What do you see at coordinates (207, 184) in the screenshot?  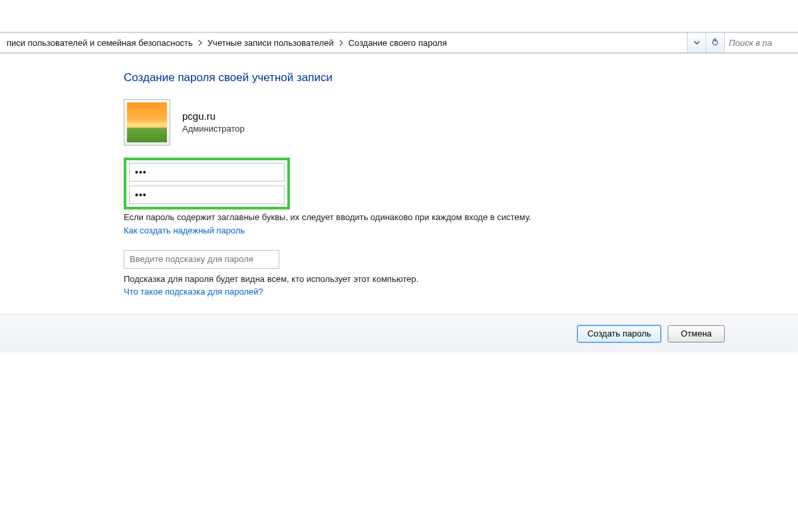 I see `password-fields-highlight` at bounding box center [207, 184].